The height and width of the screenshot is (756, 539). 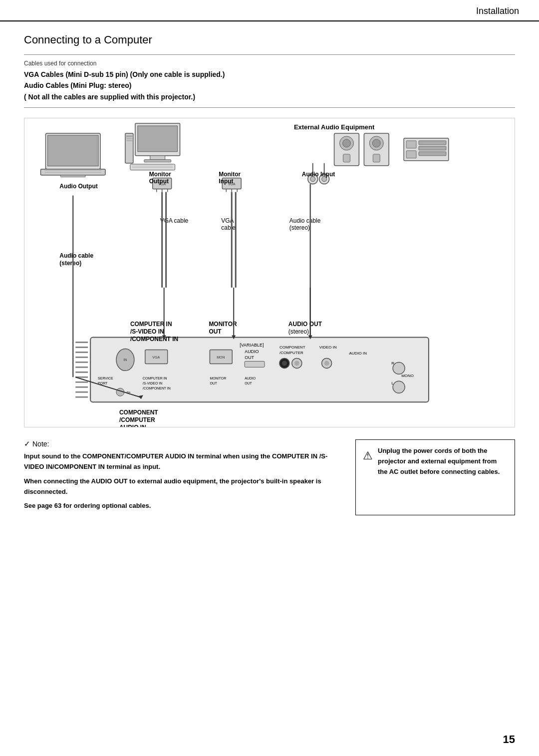 What do you see at coordinates (184, 487) in the screenshot?
I see `note-text-2: When connecting the AUDIO OUT to externa…` at bounding box center [184, 487].